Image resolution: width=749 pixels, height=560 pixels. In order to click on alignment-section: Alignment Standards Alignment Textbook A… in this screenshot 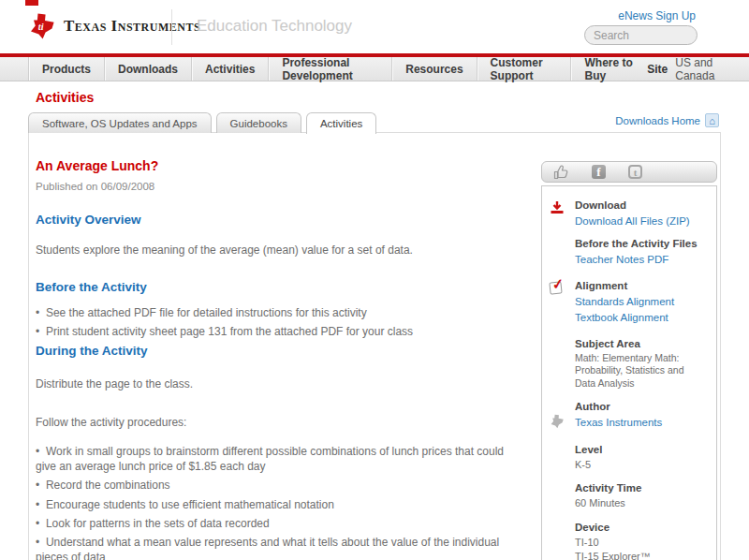, I will do `click(628, 303)`.